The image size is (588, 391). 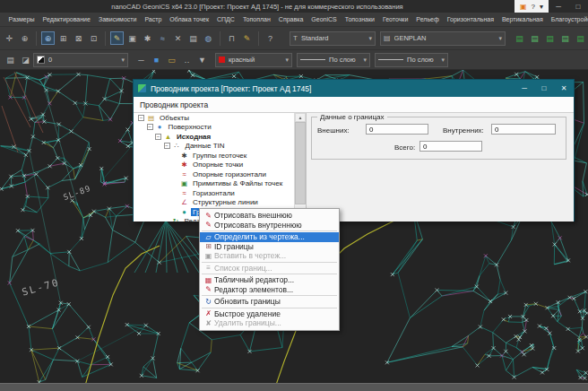 I want to click on doc-save-icon: ▤, so click(x=550, y=38).